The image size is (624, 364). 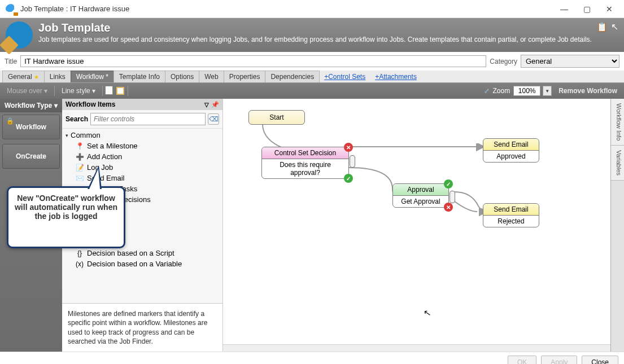 What do you see at coordinates (522, 360) in the screenshot?
I see `ok-button: OK` at bounding box center [522, 360].